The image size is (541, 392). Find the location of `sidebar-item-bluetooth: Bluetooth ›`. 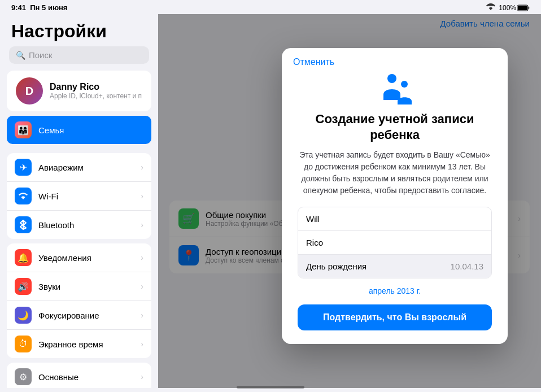

sidebar-item-bluetooth: Bluetooth › is located at coordinates (79, 225).